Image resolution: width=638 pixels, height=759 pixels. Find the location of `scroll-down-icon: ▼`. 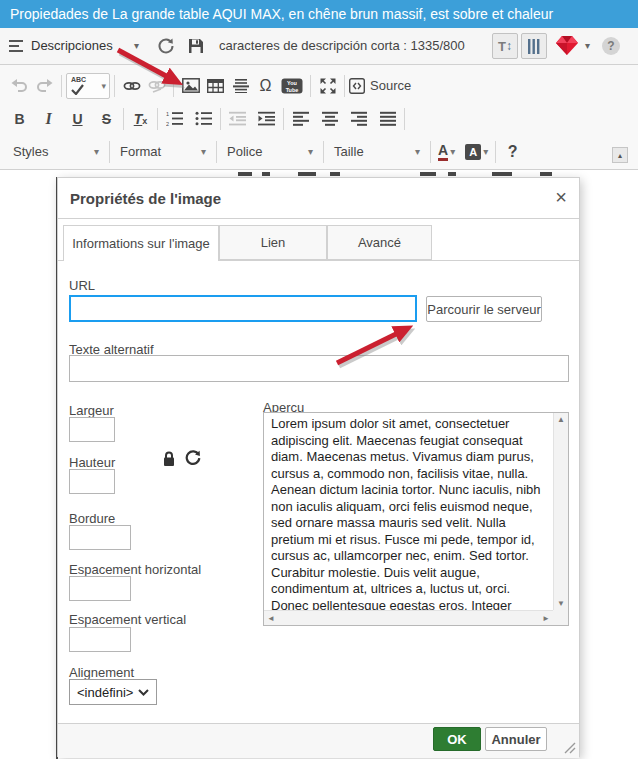

scroll-down-icon: ▼ is located at coordinates (561, 604).